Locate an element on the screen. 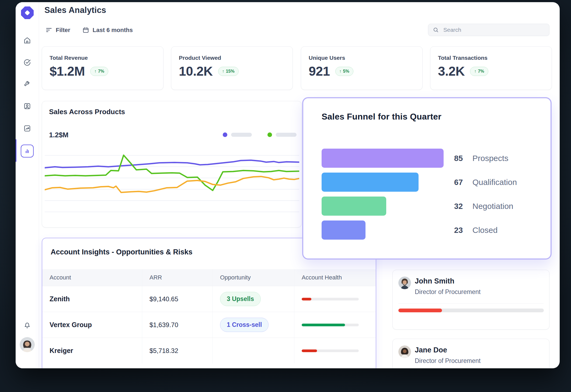  date-range-button: Last 6 months is located at coordinates (107, 30).